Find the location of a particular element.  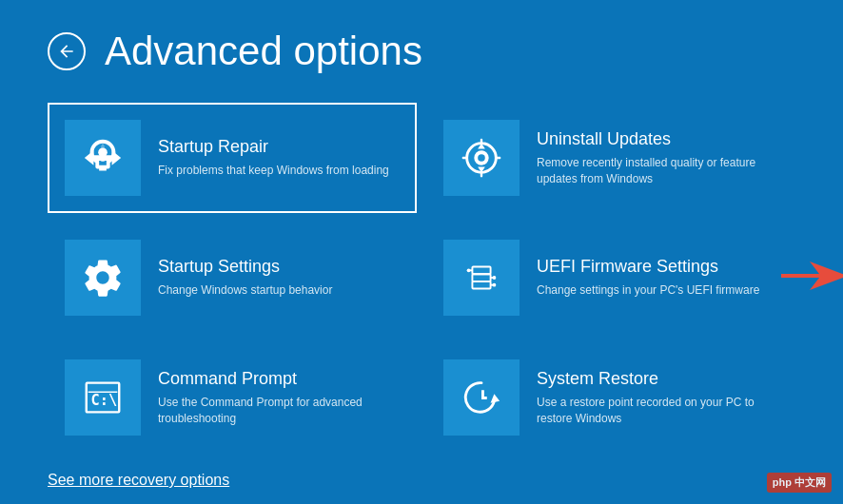

settings-icon is located at coordinates (103, 278).